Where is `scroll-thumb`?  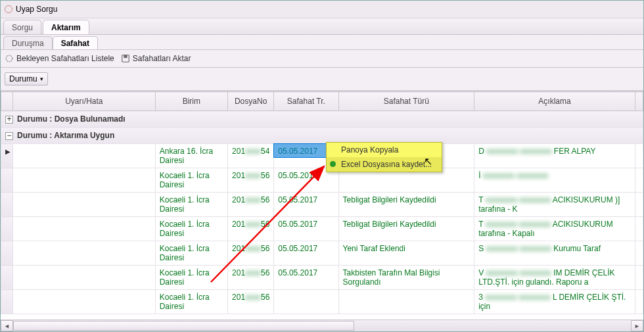
scroll-thumb is located at coordinates (184, 326).